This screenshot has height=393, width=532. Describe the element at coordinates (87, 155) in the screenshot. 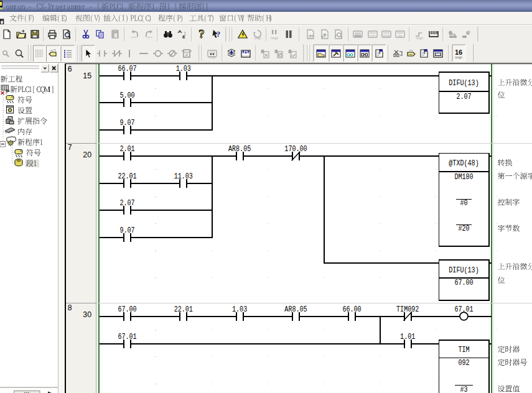

I see `svg-text: 20` at that location.